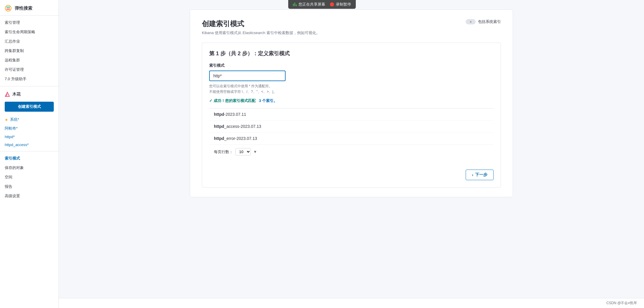 The image size is (644, 308). Describe the element at coordinates (29, 93) in the screenshot. I see `muhua-group-header: 木花` at that location.